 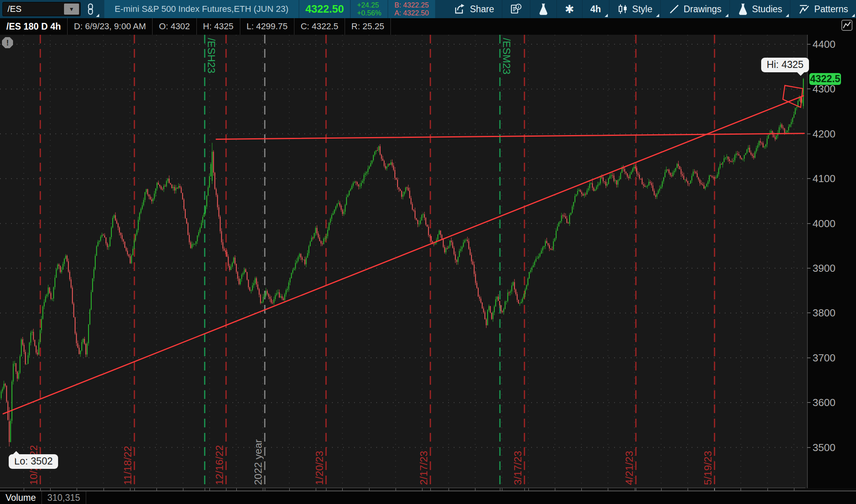 I want to click on patterns-icon, so click(x=804, y=9).